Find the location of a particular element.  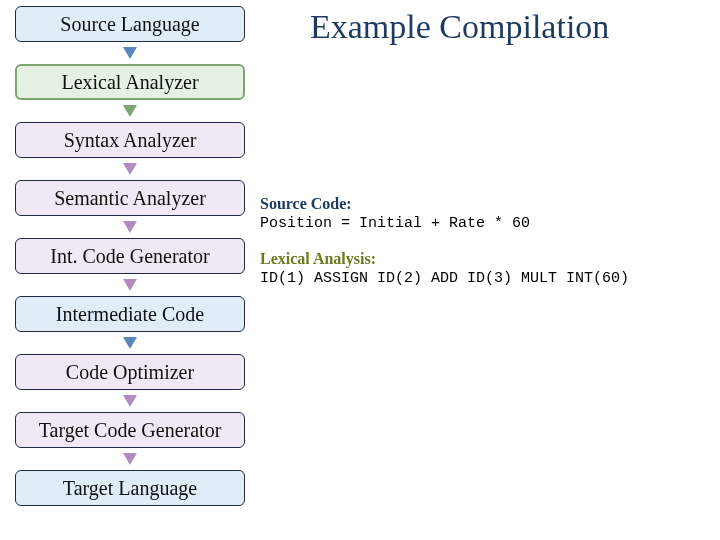

stage-semantic-analyzer: Semantic Analyzer is located at coordinates (130, 198).